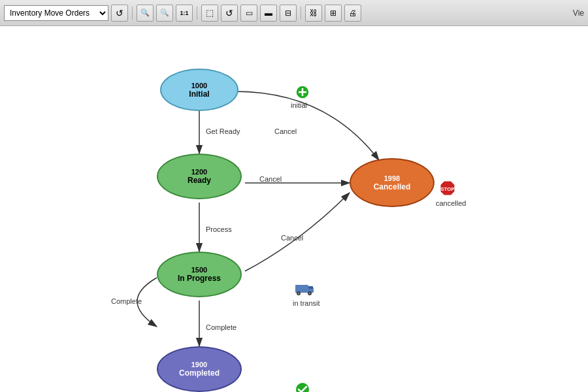 Image resolution: width=588 pixels, height=392 pixels. Describe the element at coordinates (199, 373) in the screenshot. I see `node-completed-label: Completed` at that location.